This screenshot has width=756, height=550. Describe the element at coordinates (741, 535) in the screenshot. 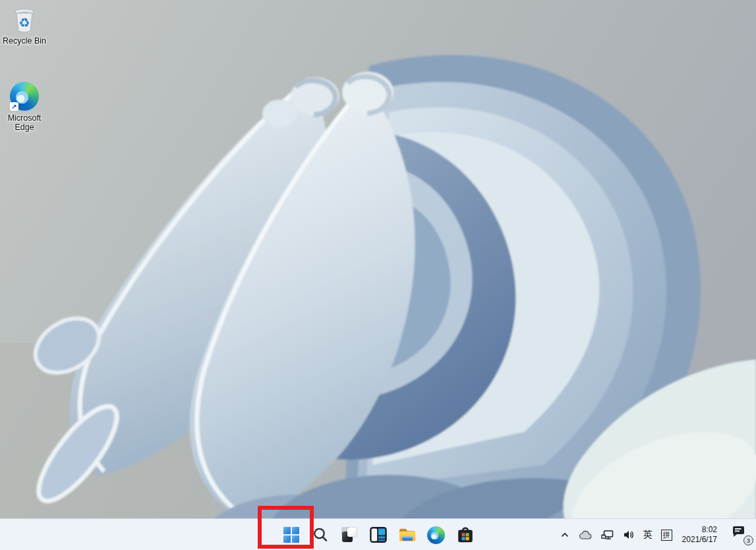

I see `notification-center-button: 3` at that location.